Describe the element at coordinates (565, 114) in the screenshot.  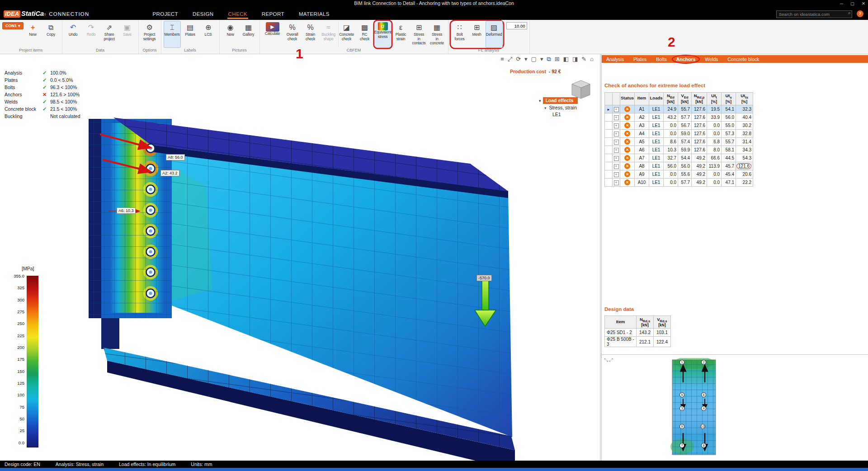
I see `tree-item-le1: LE1` at that location.